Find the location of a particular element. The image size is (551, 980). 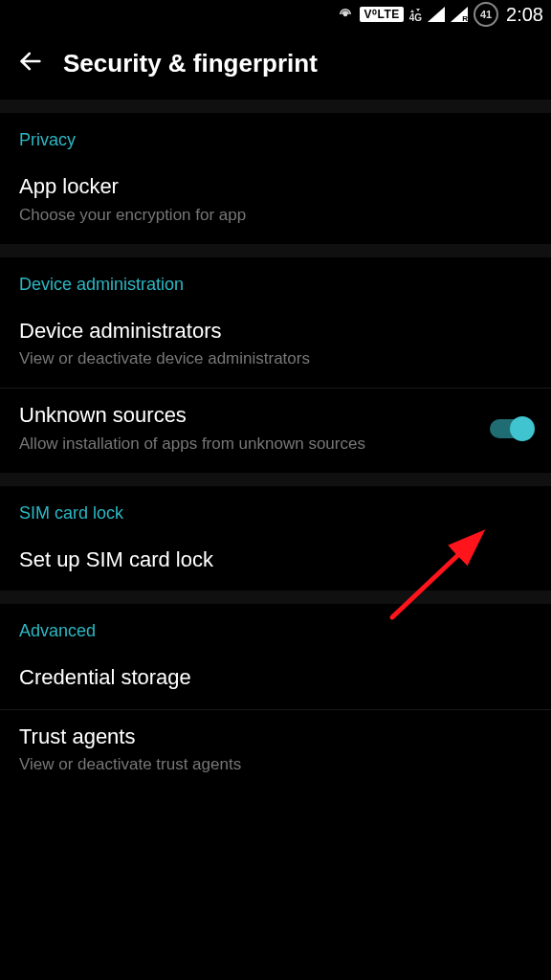

item-title: Set up SIM card lock is located at coordinates (276, 561).